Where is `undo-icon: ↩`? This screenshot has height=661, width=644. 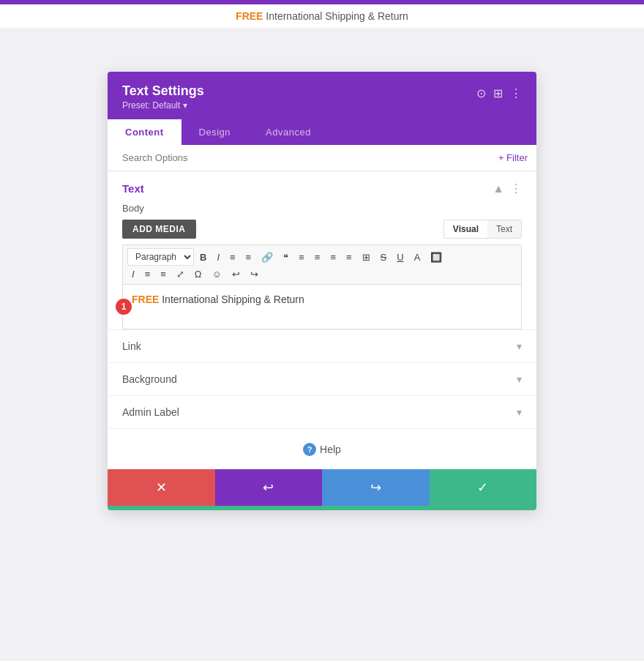 undo-icon: ↩ is located at coordinates (268, 488).